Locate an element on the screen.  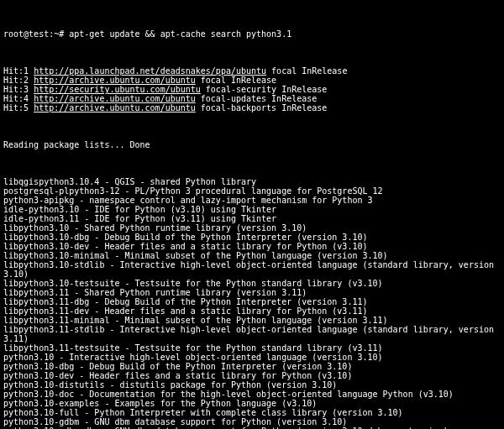
repo-url: http://ppa.launchpad.net/deadsnakes/ppa/… is located at coordinates (150, 71).